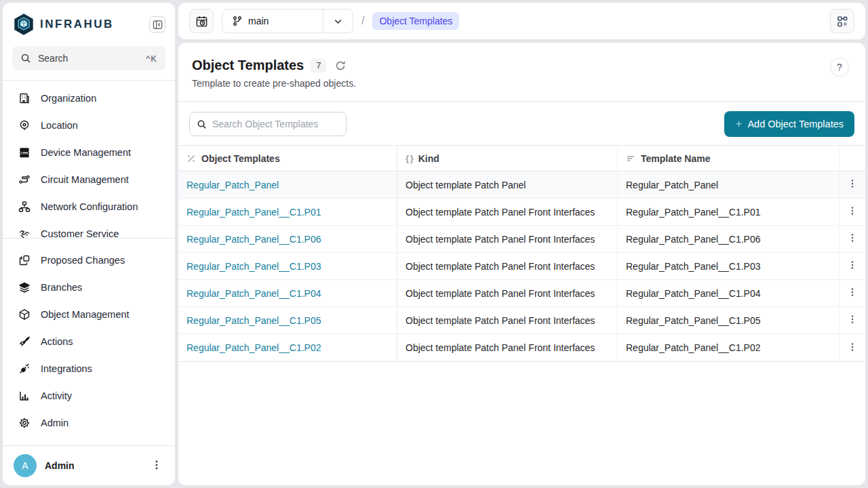 The height and width of the screenshot is (488, 868). What do you see at coordinates (157, 24) in the screenshot?
I see `panel-collapse-icon` at bounding box center [157, 24].